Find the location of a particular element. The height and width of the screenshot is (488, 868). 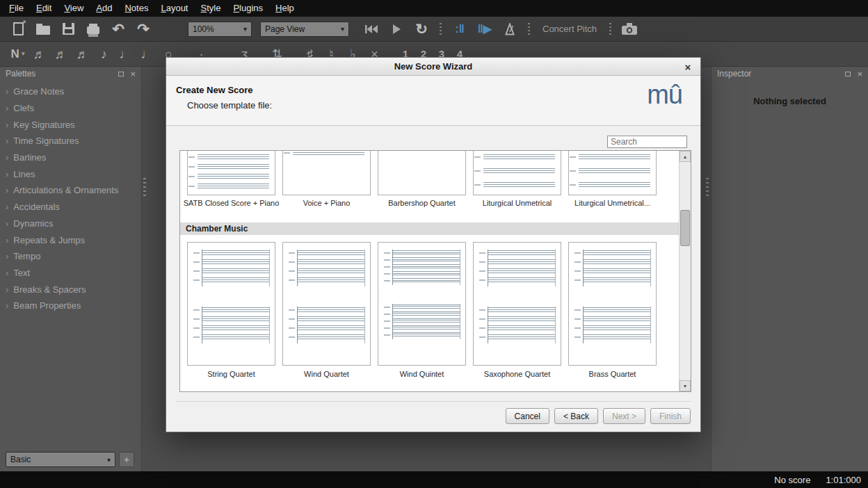

dialog-titlebar: New Score Wizard × is located at coordinates (433, 67).